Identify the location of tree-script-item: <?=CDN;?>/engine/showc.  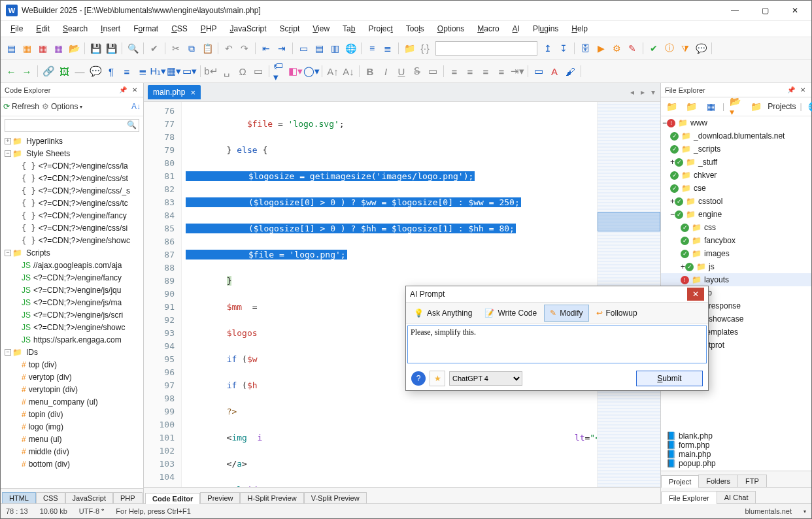
(79, 327).